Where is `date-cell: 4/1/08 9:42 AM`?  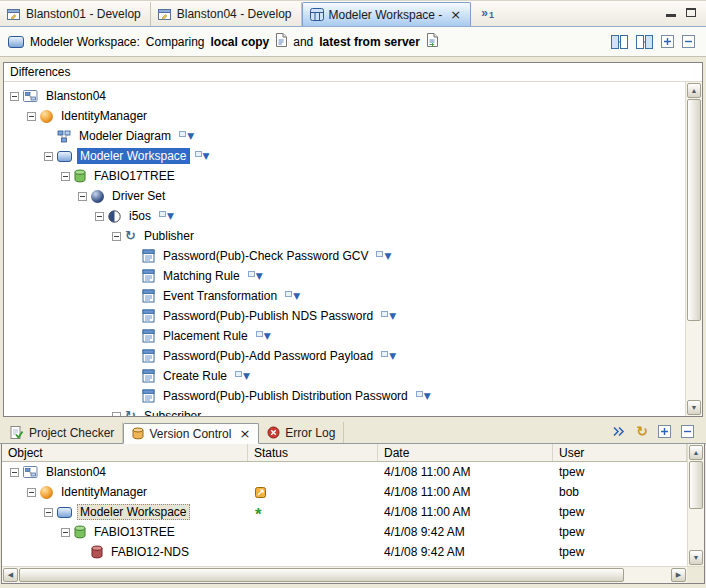 date-cell: 4/1/08 9:42 AM is located at coordinates (466, 552).